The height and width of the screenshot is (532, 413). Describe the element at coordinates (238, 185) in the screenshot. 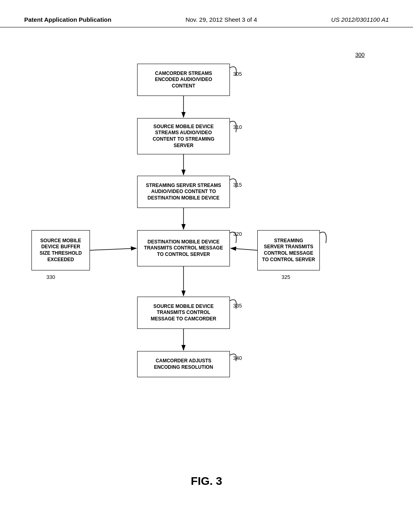

I see `step-label-315: 315` at that location.